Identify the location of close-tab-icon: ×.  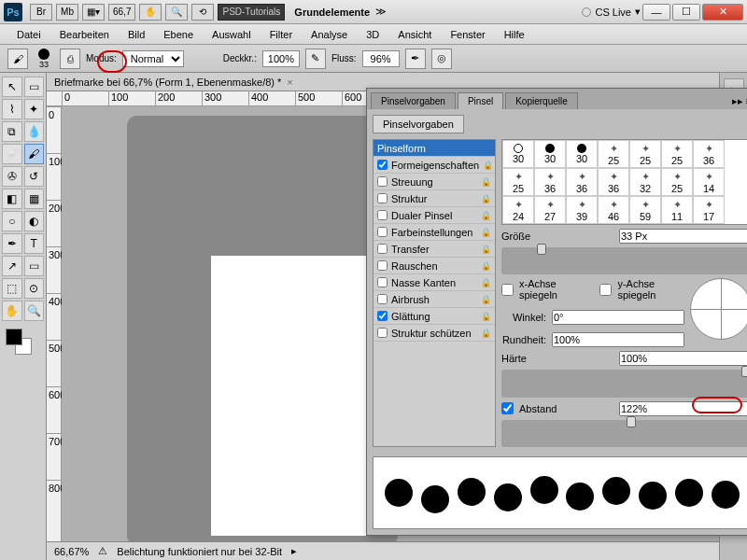
(289, 82).